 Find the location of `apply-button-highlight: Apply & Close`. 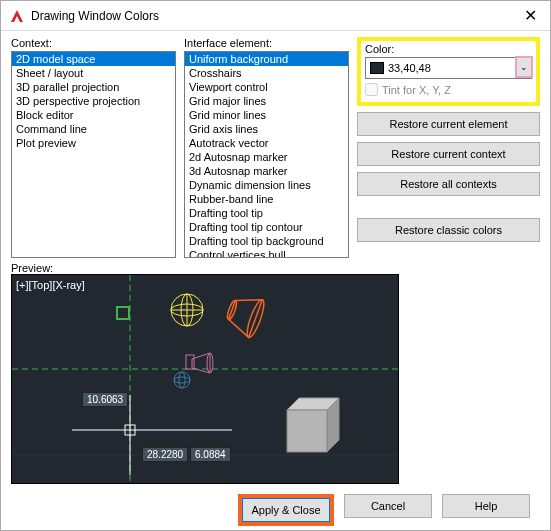

apply-button-highlight: Apply & Close is located at coordinates (286, 510).